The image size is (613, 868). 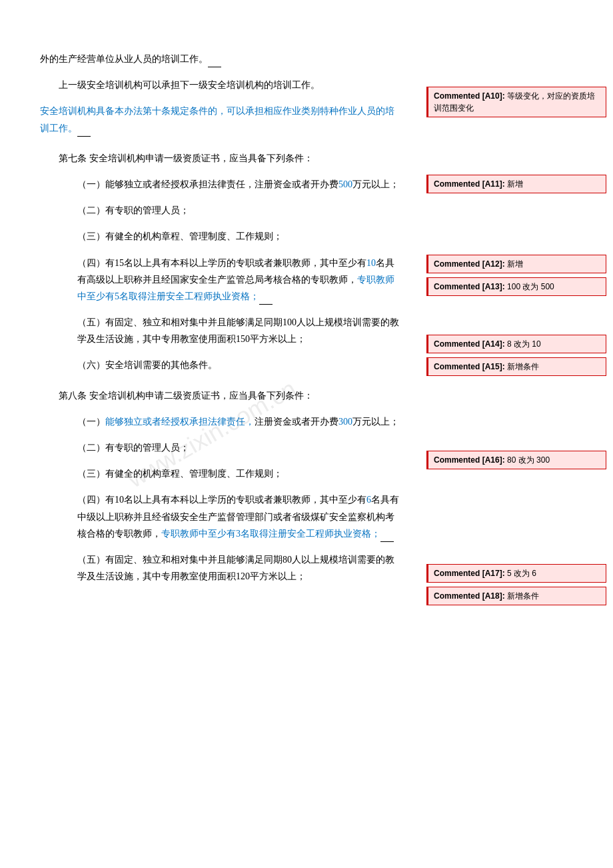 I want to click on comment-A15: Commented [A15]: 新增条件, so click(x=516, y=367).